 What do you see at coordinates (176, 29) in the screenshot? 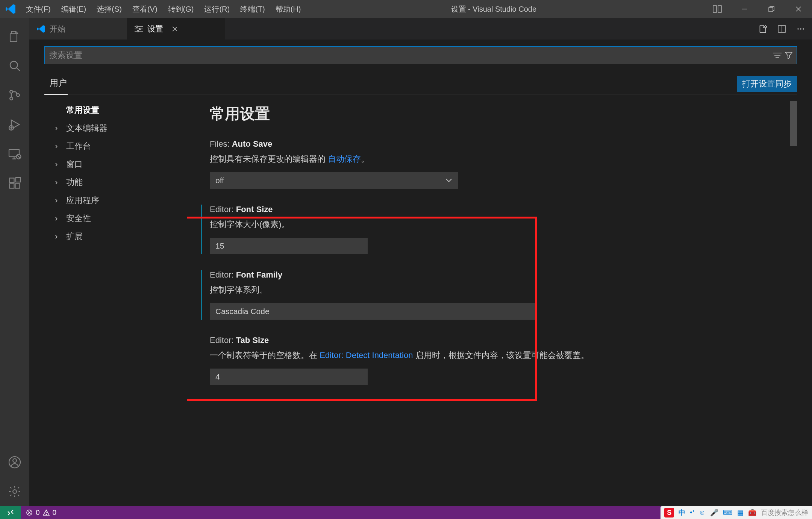
I see `tab-settings: 设置` at bounding box center [176, 29].